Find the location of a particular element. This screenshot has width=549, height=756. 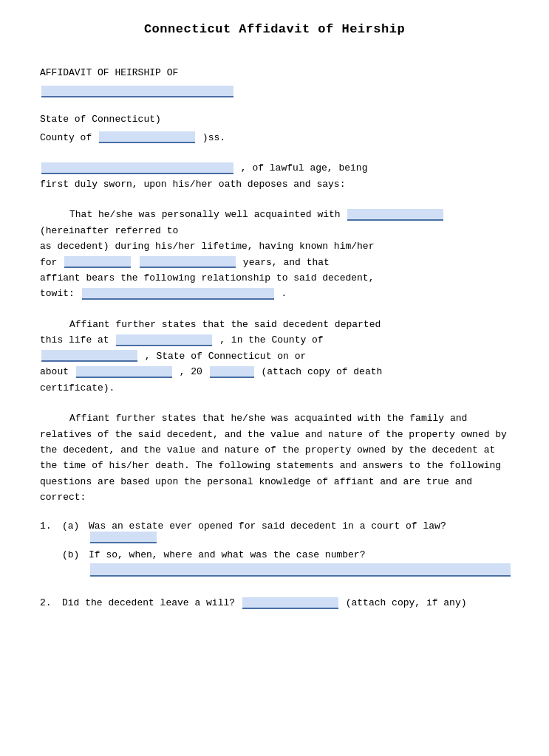

question-2: 2. Did the decedent leave a will? (attac… is located at coordinates (275, 603).